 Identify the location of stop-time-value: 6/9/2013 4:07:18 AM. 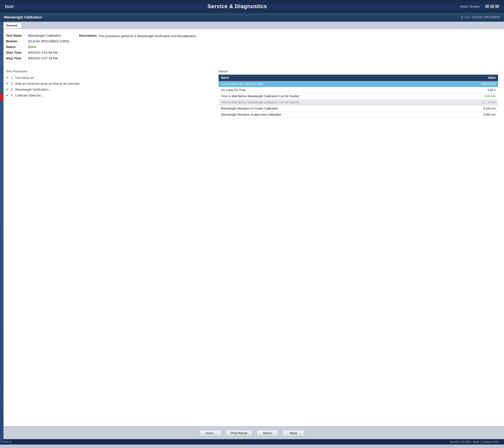
(43, 58).